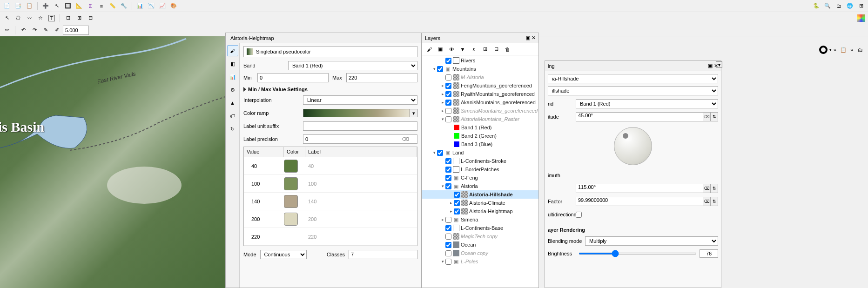  I want to click on toolbar-icon: 🔧, so click(124, 6).